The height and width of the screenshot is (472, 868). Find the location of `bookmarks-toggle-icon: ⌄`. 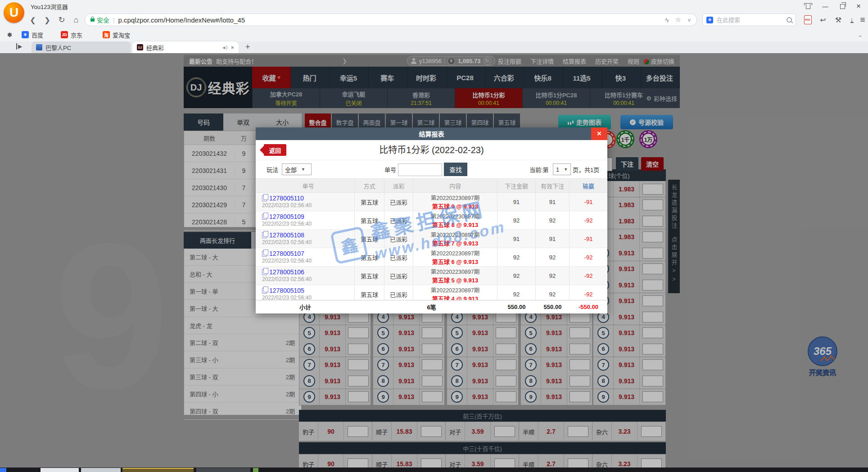

bookmarks-toggle-icon: ⌄ is located at coordinates (860, 35).